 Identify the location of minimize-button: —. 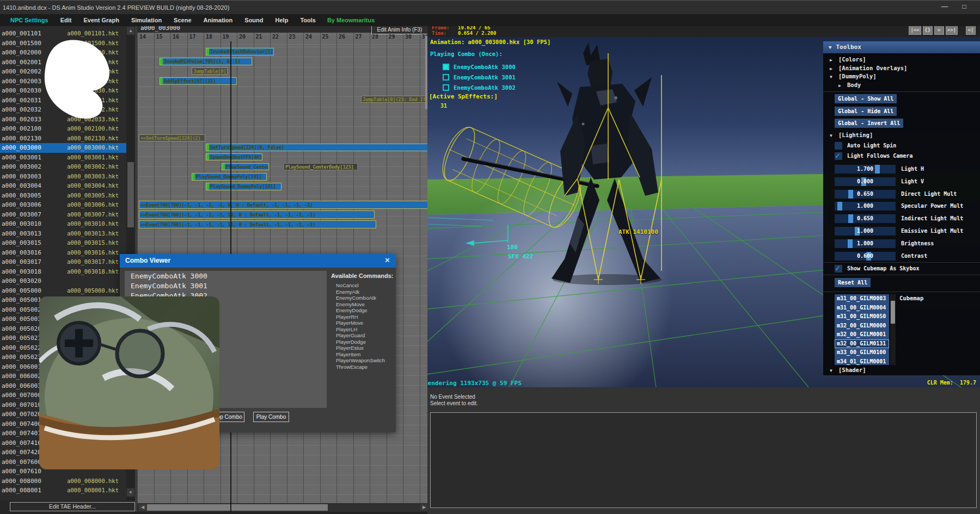
(945, 7).